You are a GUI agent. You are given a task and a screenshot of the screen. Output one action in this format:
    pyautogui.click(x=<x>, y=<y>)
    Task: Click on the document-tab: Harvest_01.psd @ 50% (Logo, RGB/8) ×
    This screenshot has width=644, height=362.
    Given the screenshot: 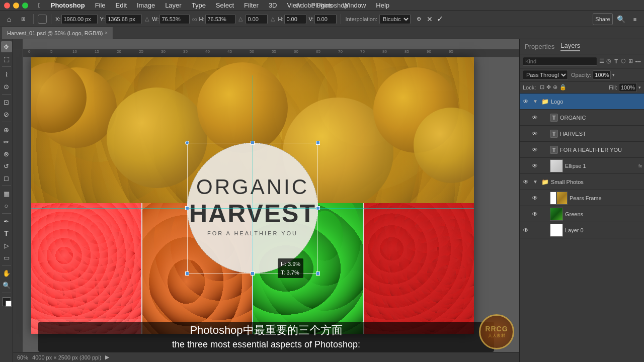 What is the action you would take?
    pyautogui.click(x=57, y=33)
    